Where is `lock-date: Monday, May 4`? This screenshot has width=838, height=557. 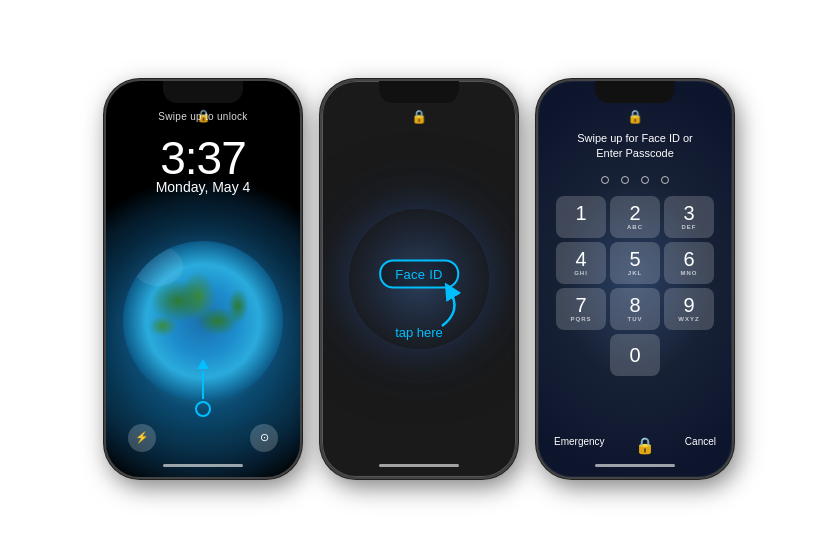 lock-date: Monday, May 4 is located at coordinates (203, 187).